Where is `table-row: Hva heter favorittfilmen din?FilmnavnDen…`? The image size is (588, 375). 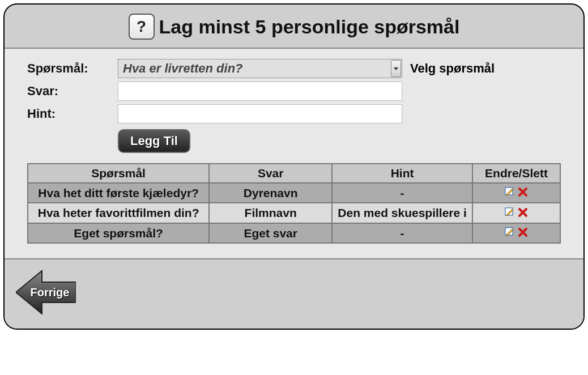 table-row: Hva heter favorittfilmen din?FilmnavnDen… is located at coordinates (294, 213).